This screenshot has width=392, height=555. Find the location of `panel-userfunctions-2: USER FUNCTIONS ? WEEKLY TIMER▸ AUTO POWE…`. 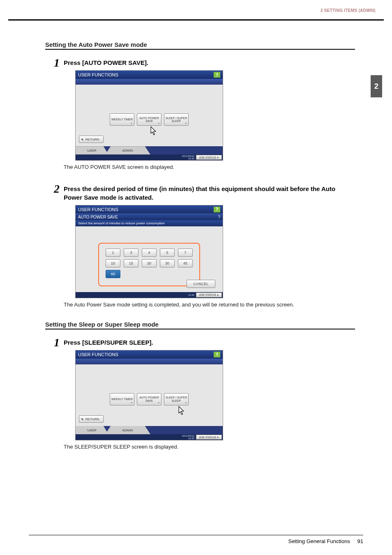

panel-userfunctions-2: USER FUNCTIONS ? WEEKLY TIMER▸ AUTO POWE… is located at coordinates (149, 395).